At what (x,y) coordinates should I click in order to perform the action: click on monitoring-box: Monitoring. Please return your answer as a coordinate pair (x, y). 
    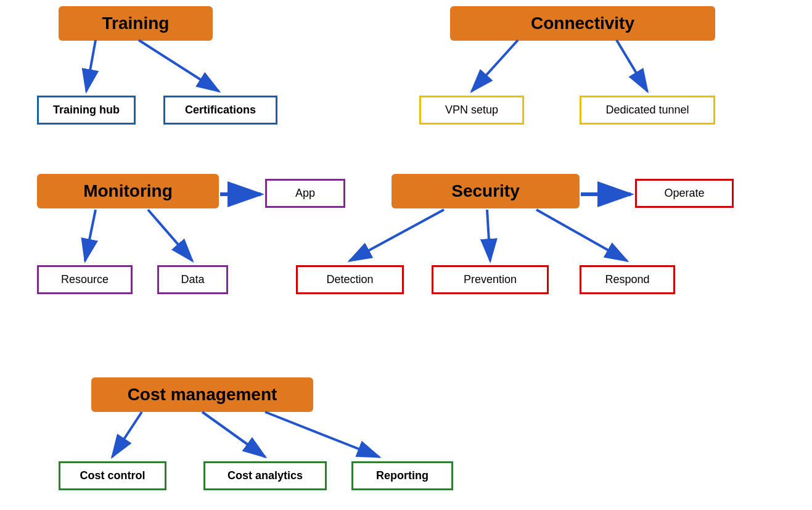
    Looking at the image, I should click on (128, 191).